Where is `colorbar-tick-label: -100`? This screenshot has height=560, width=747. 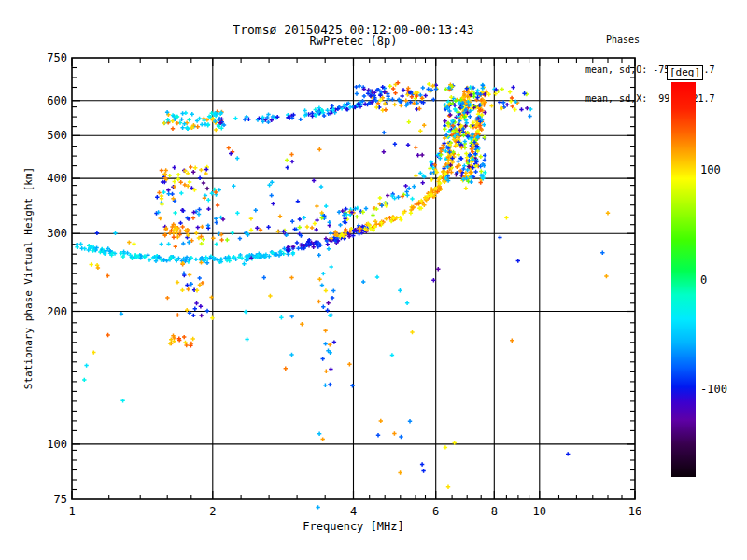 colorbar-tick-label: -100 is located at coordinates (721, 389).